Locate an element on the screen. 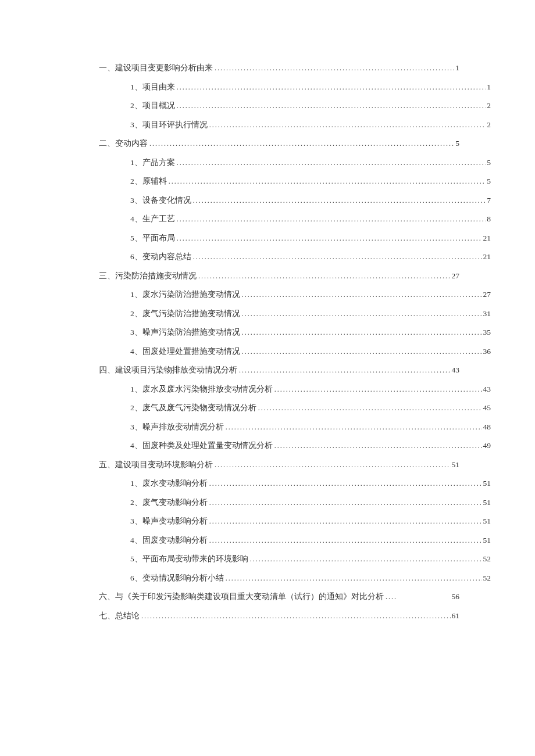 Image resolution: width=535 pixels, height=756 pixels. toc-entry-page: 36 is located at coordinates (487, 352).